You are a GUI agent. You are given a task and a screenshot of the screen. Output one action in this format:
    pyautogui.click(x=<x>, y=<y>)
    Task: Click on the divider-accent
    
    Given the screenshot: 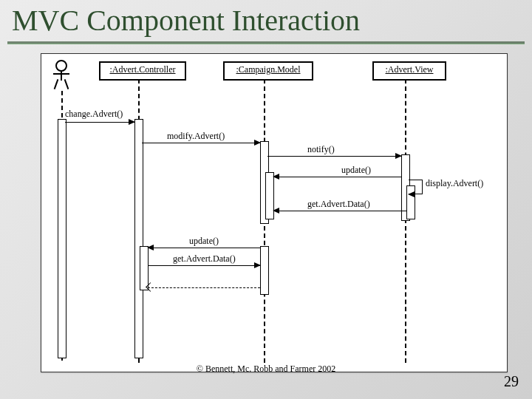 What is the action you would take?
    pyautogui.click(x=266, y=44)
    